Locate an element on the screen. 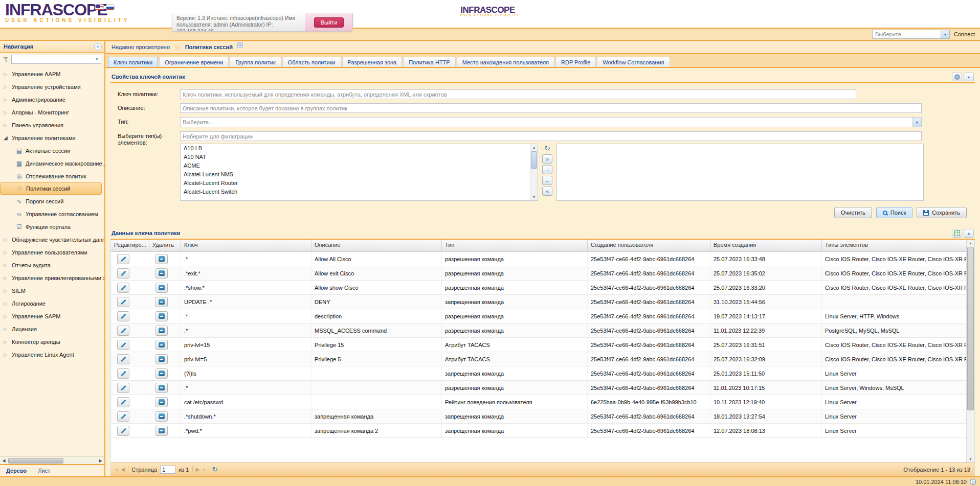 Image resolution: width=980 pixels, height=486 pixels. sidebar-item: ▤Активные сессии is located at coordinates (52, 150).